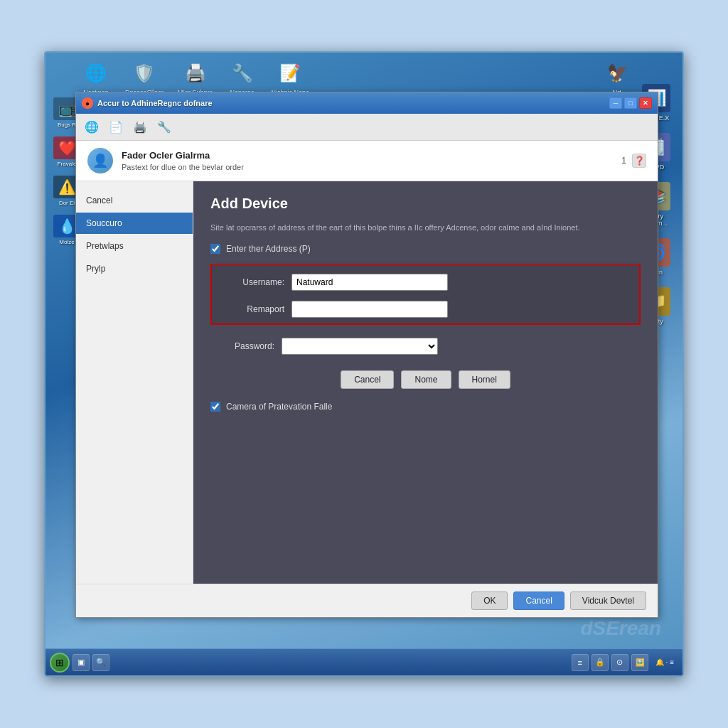  What do you see at coordinates (425, 346) in the screenshot?
I see `password-row: Password:` at bounding box center [425, 346].